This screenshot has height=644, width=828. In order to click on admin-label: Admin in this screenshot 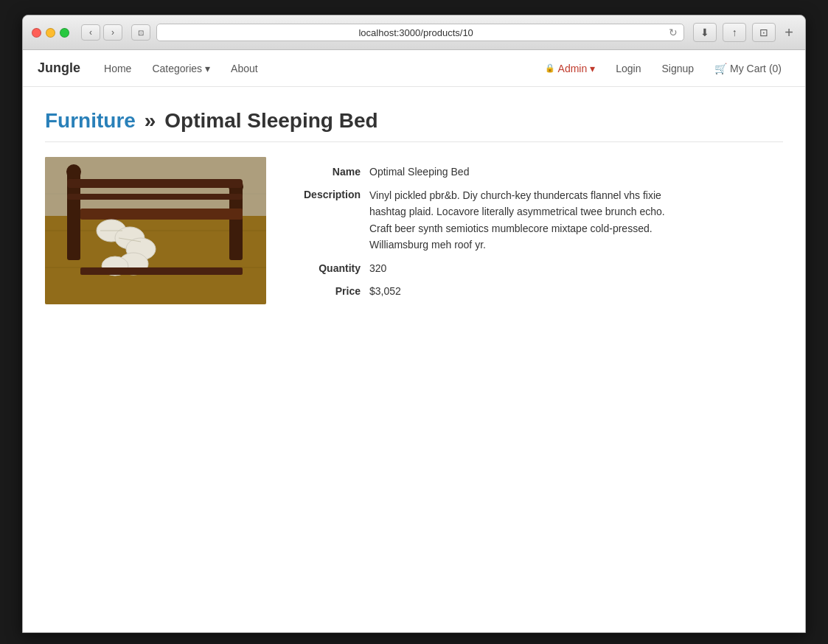, I will do `click(573, 69)`.